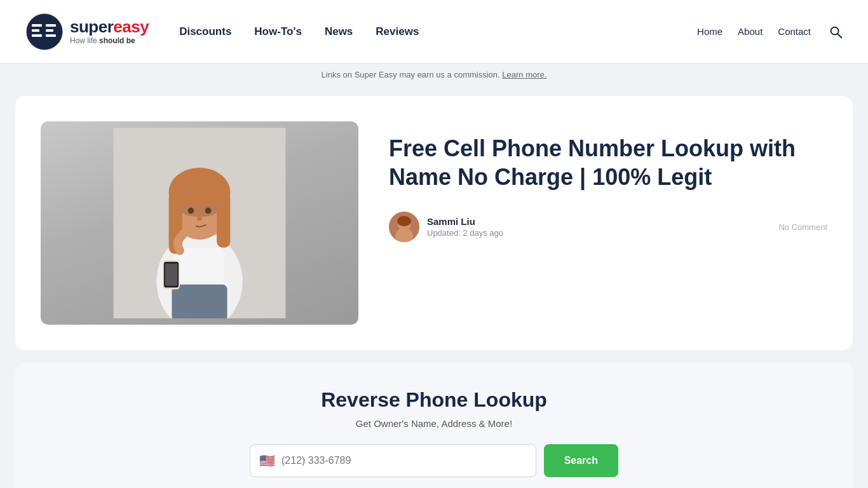  I want to click on widget-search-row: 🇺🇸 Search, so click(434, 461).